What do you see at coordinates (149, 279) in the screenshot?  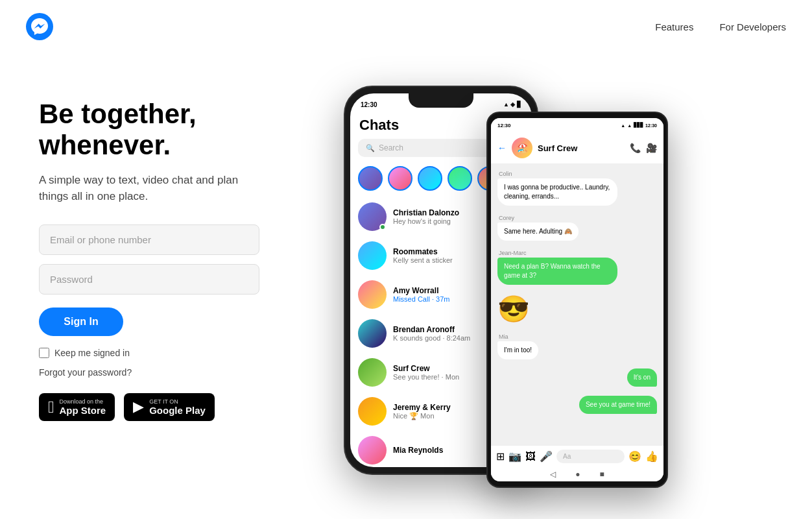 I see `password-input` at bounding box center [149, 279].